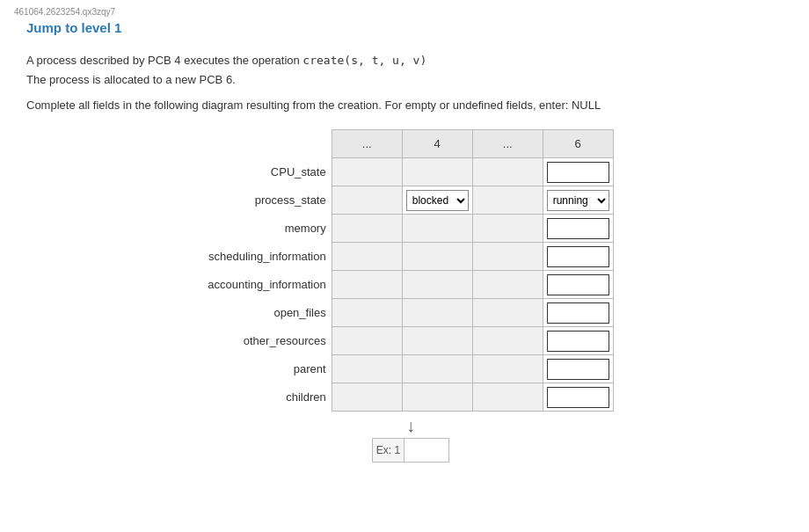  What do you see at coordinates (294, 200) in the screenshot?
I see `label-process-state: process_state` at bounding box center [294, 200].